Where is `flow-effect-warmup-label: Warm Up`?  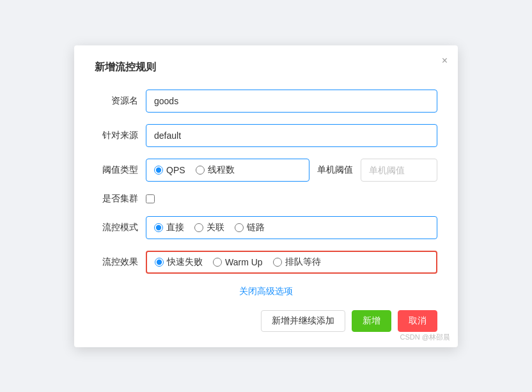 flow-effect-warmup-label: Warm Up is located at coordinates (244, 262).